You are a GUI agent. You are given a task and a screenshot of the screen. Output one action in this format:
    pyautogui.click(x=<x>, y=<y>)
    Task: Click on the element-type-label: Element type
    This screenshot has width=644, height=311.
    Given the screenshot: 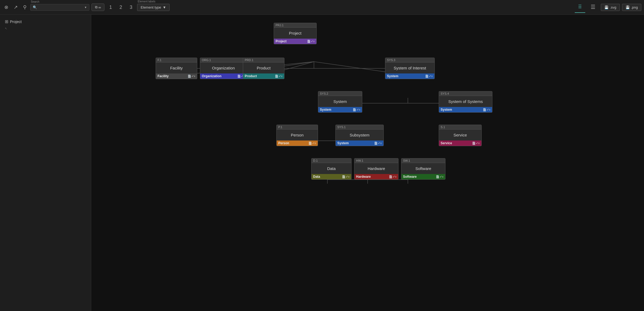 What is the action you would take?
    pyautogui.click(x=151, y=8)
    